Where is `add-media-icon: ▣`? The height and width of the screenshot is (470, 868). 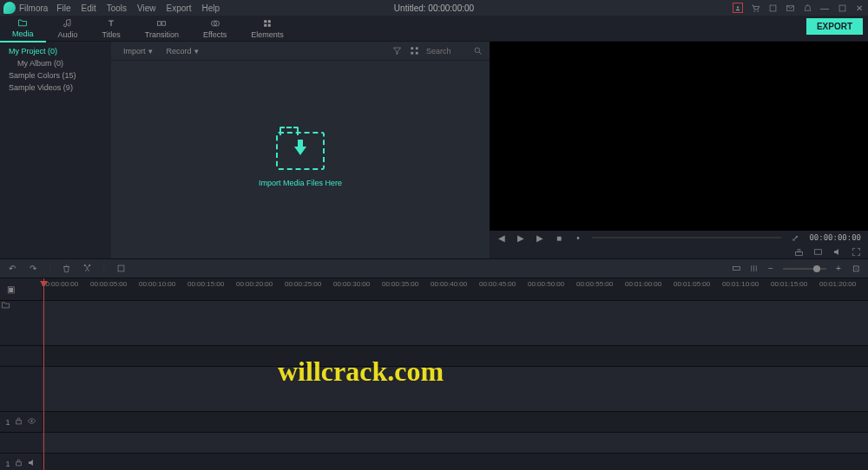
add-media-icon: ▣ is located at coordinates (10, 289).